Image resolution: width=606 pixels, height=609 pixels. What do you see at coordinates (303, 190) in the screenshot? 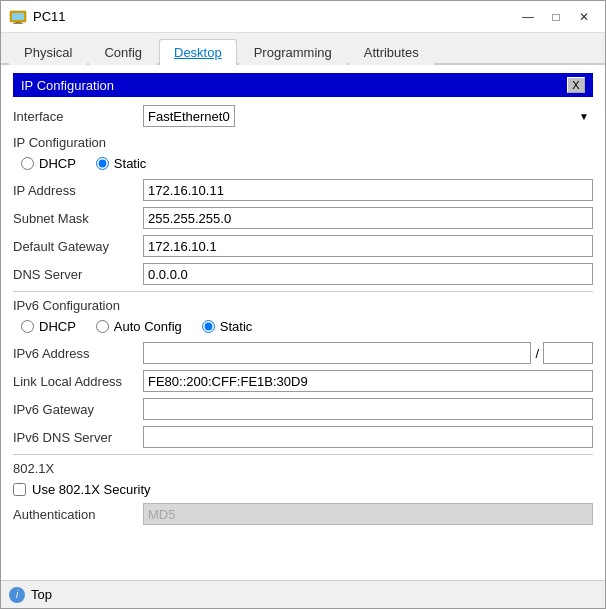
I see `ip-address-row: IP Address` at bounding box center [303, 190].